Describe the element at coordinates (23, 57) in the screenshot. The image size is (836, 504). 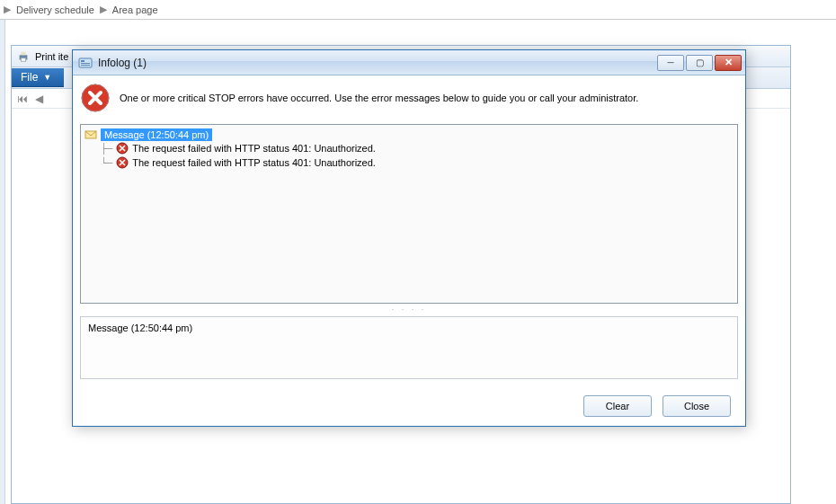
I see `printer-icon` at that location.